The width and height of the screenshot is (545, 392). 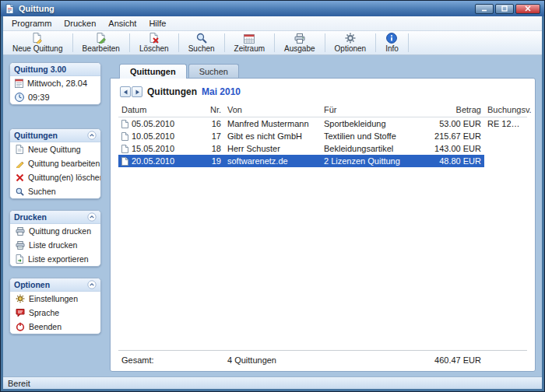 I want to click on period-button: Zeitraum, so click(x=249, y=43).